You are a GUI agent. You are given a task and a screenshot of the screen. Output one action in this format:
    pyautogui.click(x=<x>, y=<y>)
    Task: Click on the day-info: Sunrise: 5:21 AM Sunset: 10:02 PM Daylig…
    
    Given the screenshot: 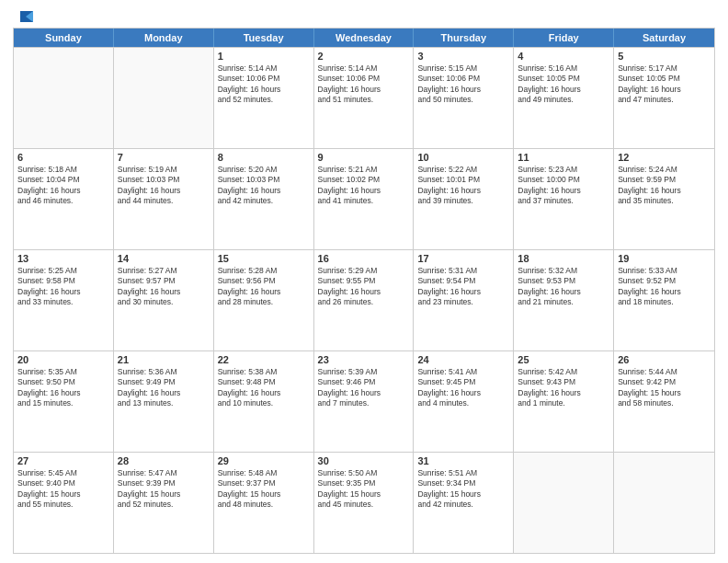 What is the action you would take?
    pyautogui.click(x=364, y=186)
    